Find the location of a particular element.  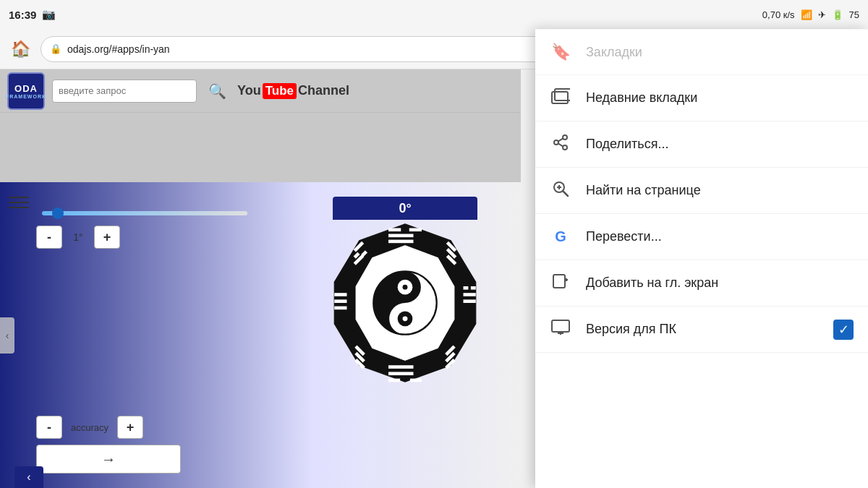

accuracy-row: - accuracy + is located at coordinates (109, 427).